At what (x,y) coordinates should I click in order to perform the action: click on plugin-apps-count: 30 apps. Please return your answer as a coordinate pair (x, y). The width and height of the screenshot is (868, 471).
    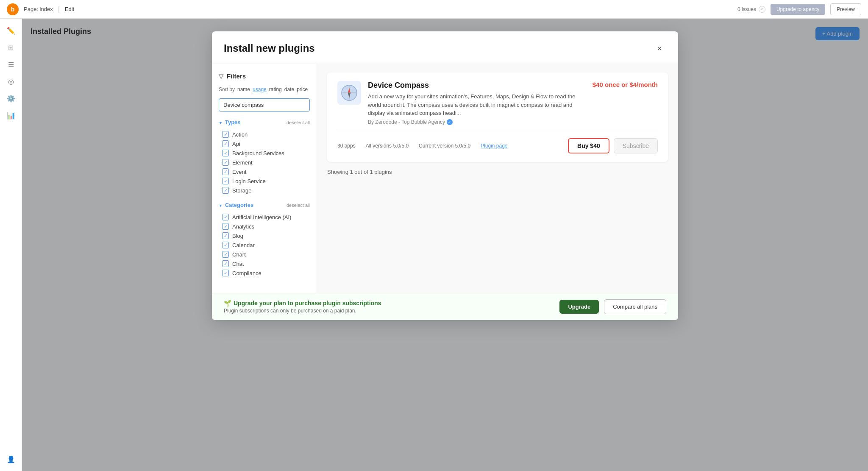
    Looking at the image, I should click on (347, 146).